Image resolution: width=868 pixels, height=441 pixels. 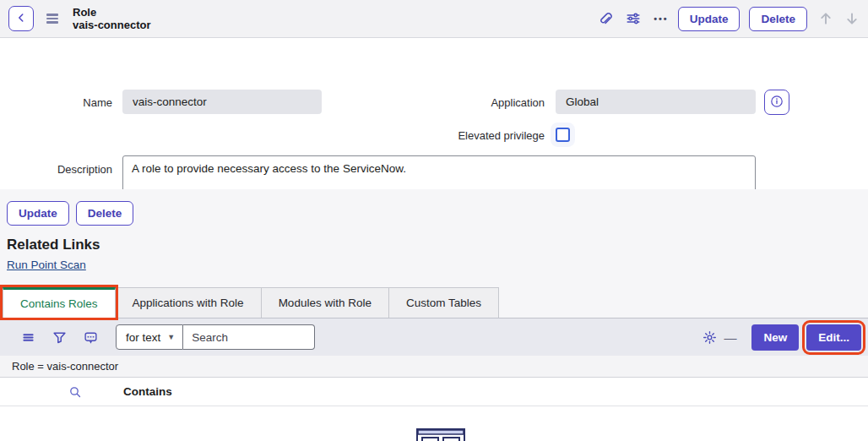 I want to click on application-label: Application, so click(x=458, y=103).